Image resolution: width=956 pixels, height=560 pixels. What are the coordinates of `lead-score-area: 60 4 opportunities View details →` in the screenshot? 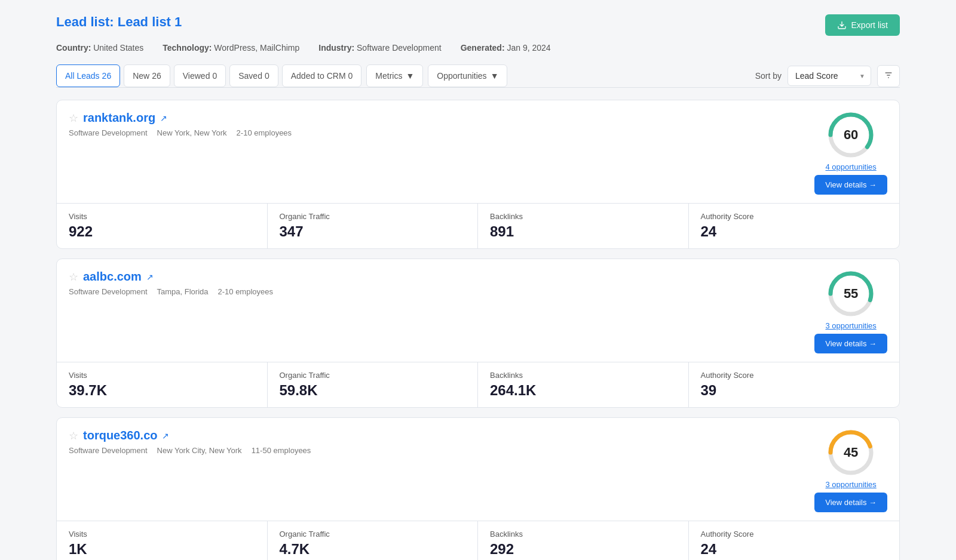 It's located at (851, 153).